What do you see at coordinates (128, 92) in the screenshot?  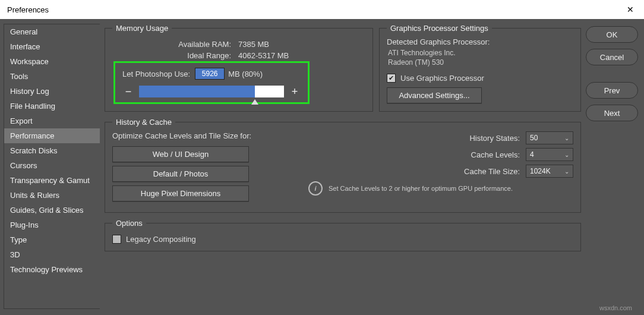 I see `minus-icon: −` at bounding box center [128, 92].